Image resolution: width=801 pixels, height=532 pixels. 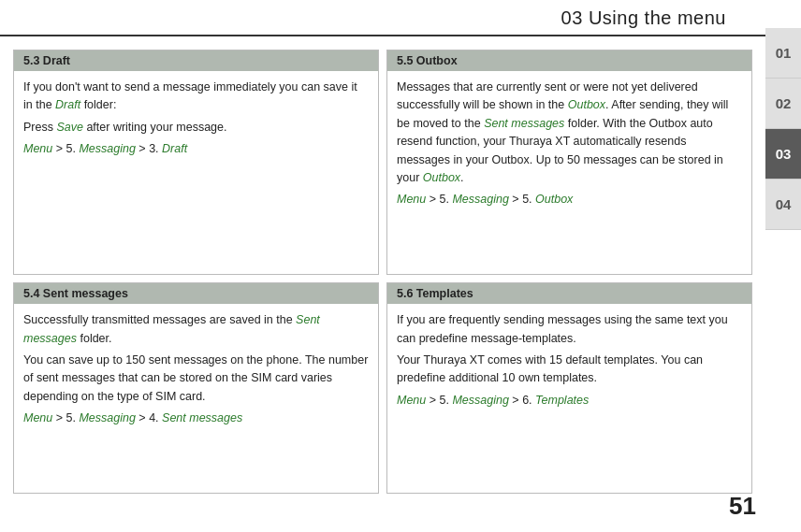 What do you see at coordinates (197, 150) in the screenshot?
I see `draft-menu-line: Menu > 5. Messaging > 3. Draft` at bounding box center [197, 150].